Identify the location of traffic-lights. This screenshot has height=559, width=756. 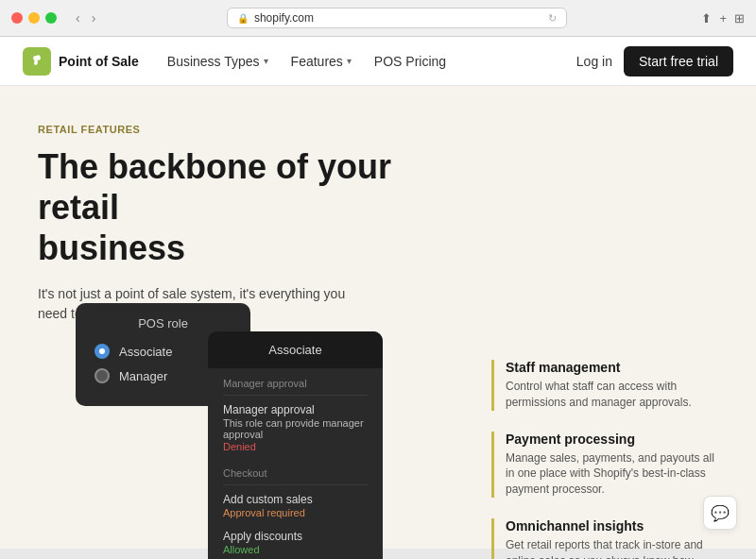
(34, 18).